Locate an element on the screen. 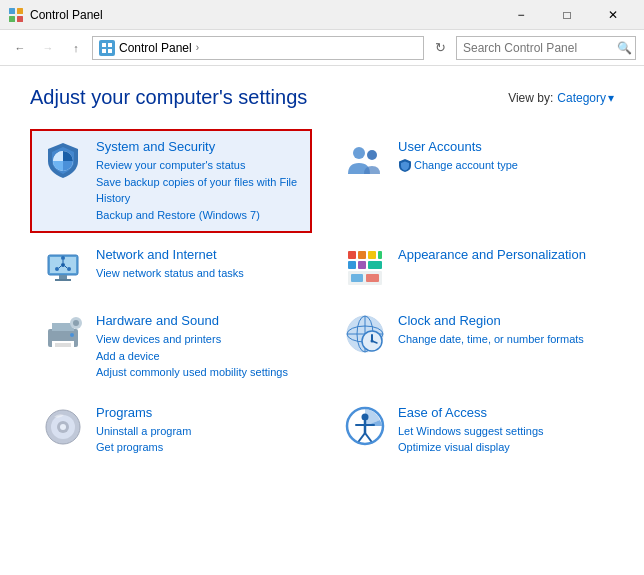 This screenshot has height=575, width=644. appearance-text: Appearance and Personalization is located at coordinates (500, 256).